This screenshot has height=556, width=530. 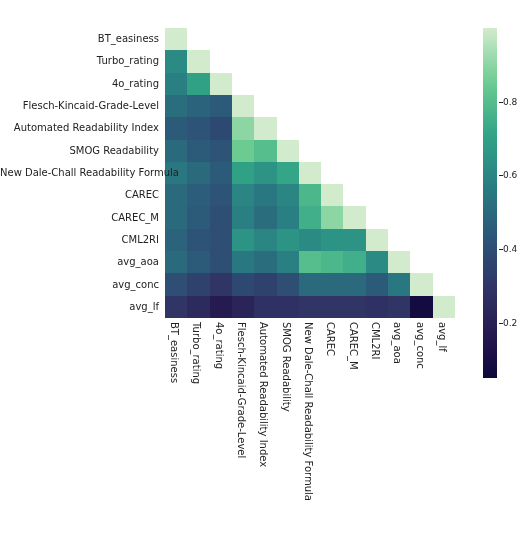 I want to click on x-tick-label: avg_lf, so click(x=442, y=337).